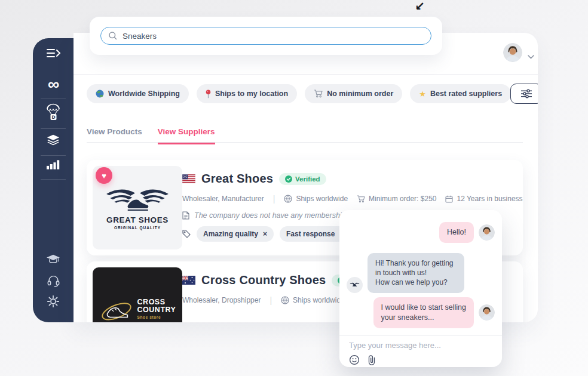  Describe the element at coordinates (186, 215) in the screenshot. I see `document-icon` at that location.